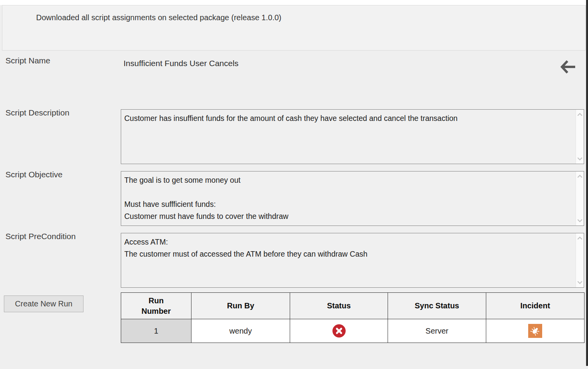  Describe the element at coordinates (437, 306) in the screenshot. I see `column-header-sync-status: Sync Status` at that location.